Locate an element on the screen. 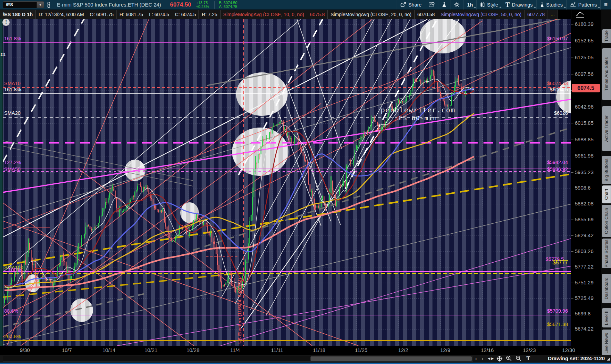  svg-text: 100% is located at coordinates (14, 270).